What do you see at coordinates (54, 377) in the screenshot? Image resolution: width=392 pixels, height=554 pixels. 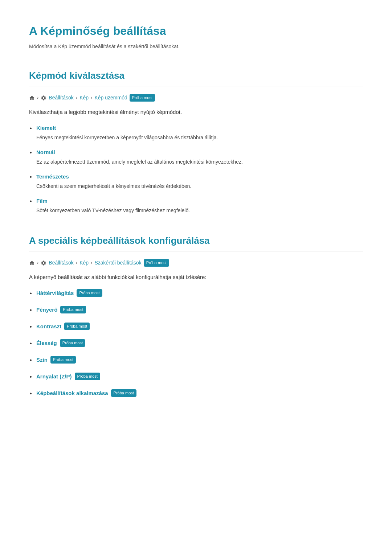 I see `item-arnyalat-title: Árnyalat (Z/P)` at bounding box center [54, 377].